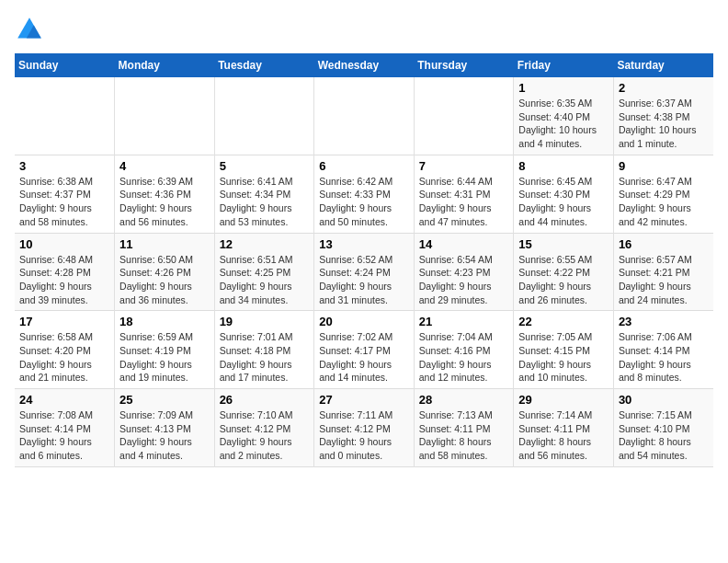 This screenshot has width=728, height=563. What do you see at coordinates (464, 245) in the screenshot?
I see `day-number: 14` at bounding box center [464, 245].